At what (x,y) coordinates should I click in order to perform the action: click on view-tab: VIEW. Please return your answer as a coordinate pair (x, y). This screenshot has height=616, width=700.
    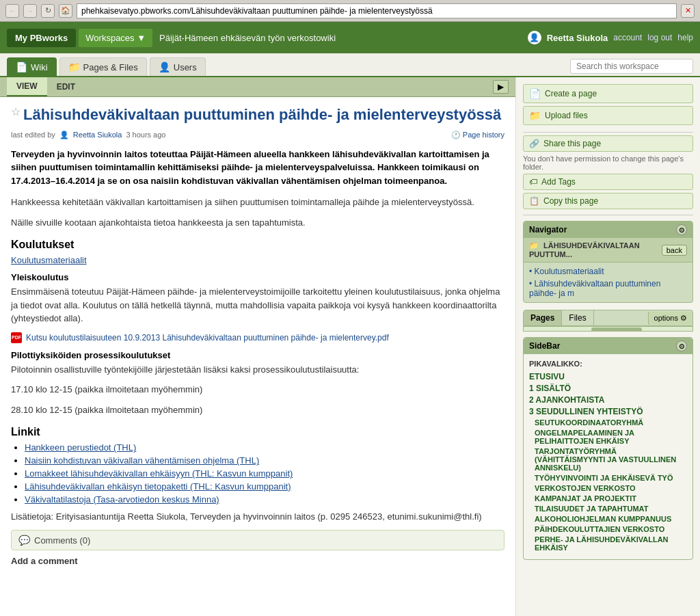
    Looking at the image, I should click on (27, 87).